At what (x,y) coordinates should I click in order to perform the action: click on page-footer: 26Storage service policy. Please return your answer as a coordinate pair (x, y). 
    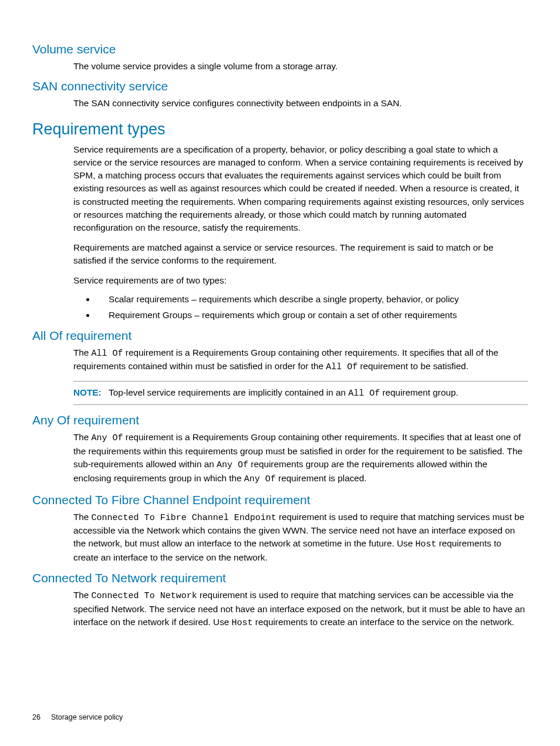
    Looking at the image, I should click on (77, 717).